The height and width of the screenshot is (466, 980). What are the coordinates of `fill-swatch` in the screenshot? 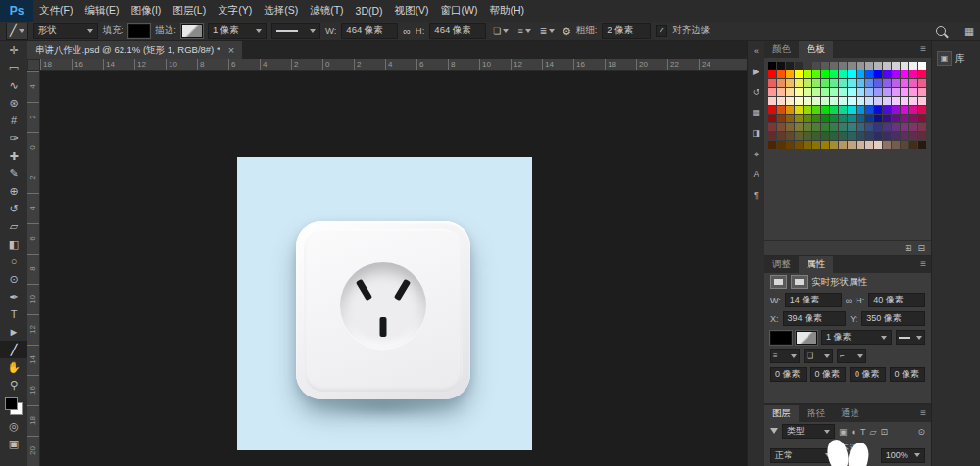 It's located at (139, 31).